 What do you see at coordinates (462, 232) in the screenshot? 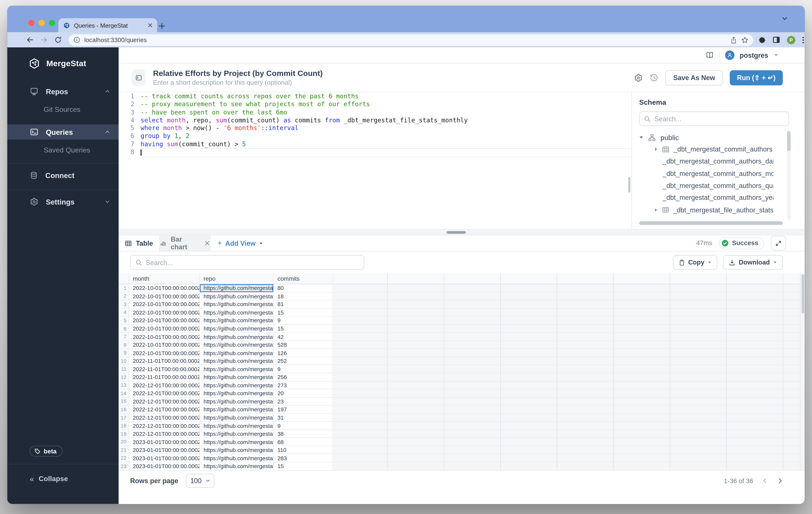
I see `panel-resize-handle` at bounding box center [462, 232].